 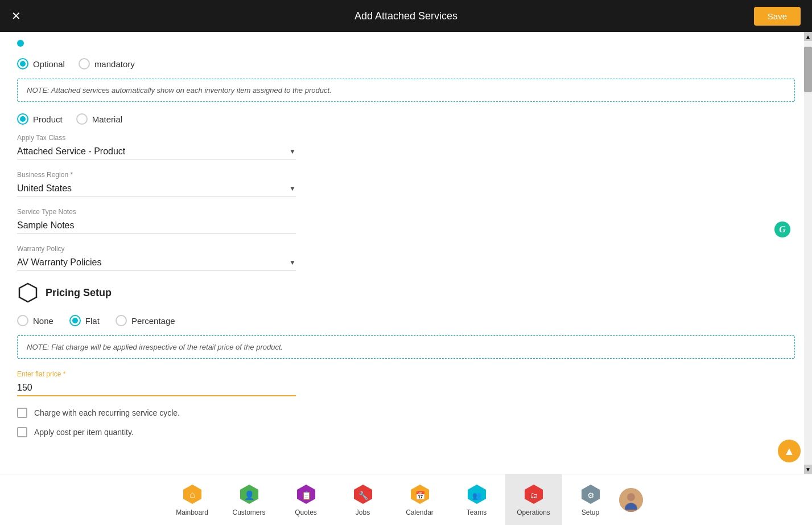 I want to click on flat-note-box: NOTE: Flat charge will be applied irresp…, so click(x=406, y=347).